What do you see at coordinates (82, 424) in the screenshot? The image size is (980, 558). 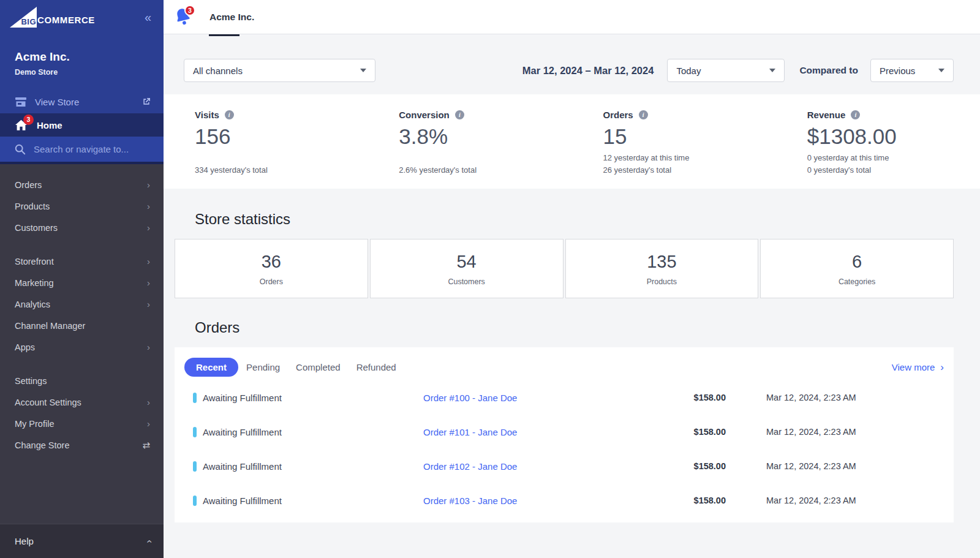 I see `sidebar-item-my-profile: My Profile ›` at bounding box center [82, 424].